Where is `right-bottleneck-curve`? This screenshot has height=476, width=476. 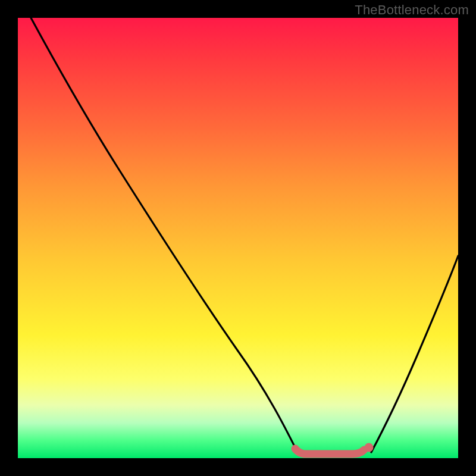 right-bottleneck-curve is located at coordinates (415, 354).